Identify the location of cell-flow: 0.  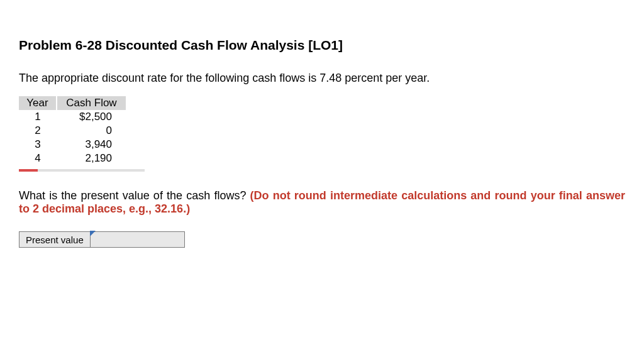
(91, 131).